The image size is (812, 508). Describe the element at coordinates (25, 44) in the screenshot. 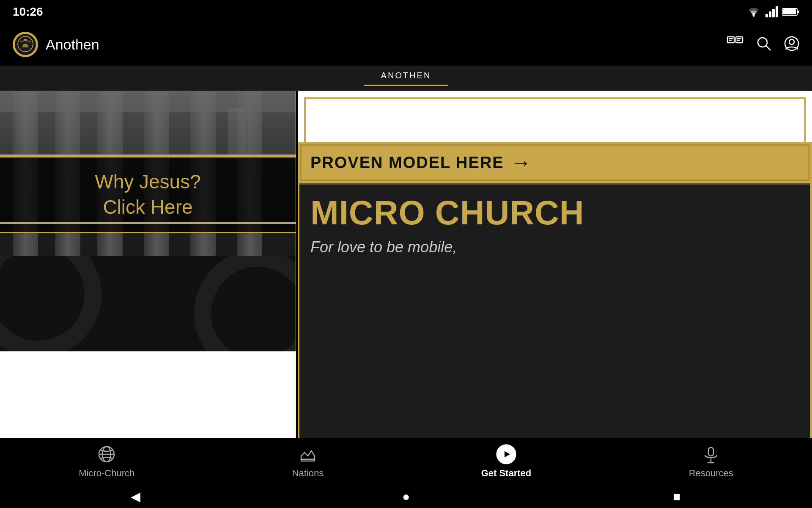

I see `app-logo-inner: ANOTHEN` at that location.